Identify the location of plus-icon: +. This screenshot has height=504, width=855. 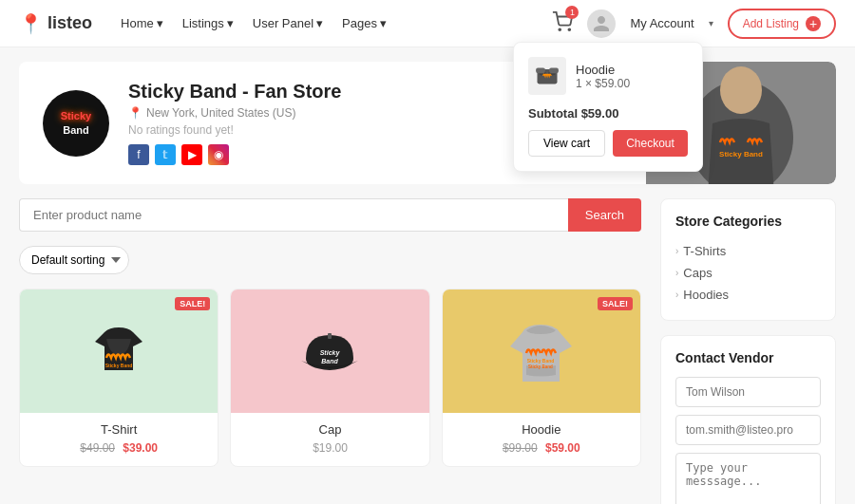
(813, 24).